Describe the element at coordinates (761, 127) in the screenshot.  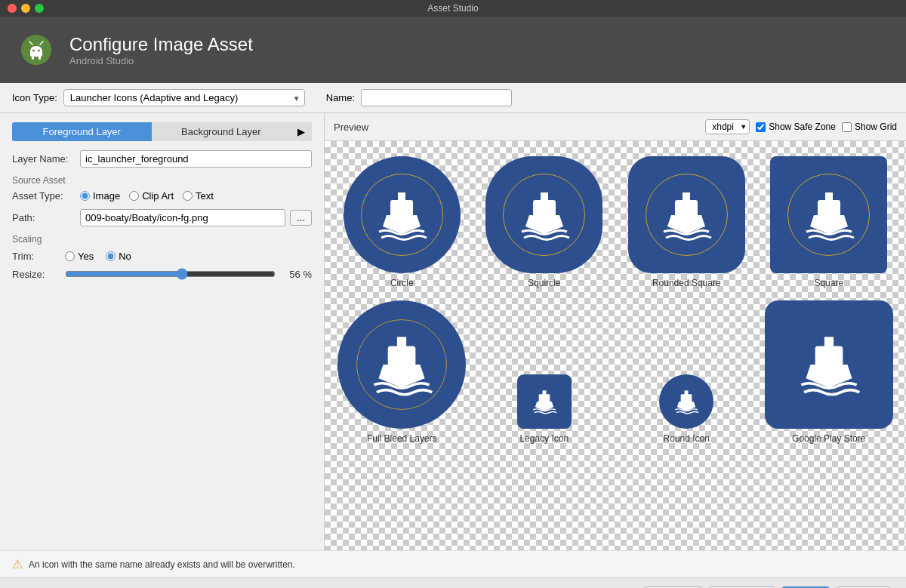
I see `show-safe-zone-checkbox` at that location.